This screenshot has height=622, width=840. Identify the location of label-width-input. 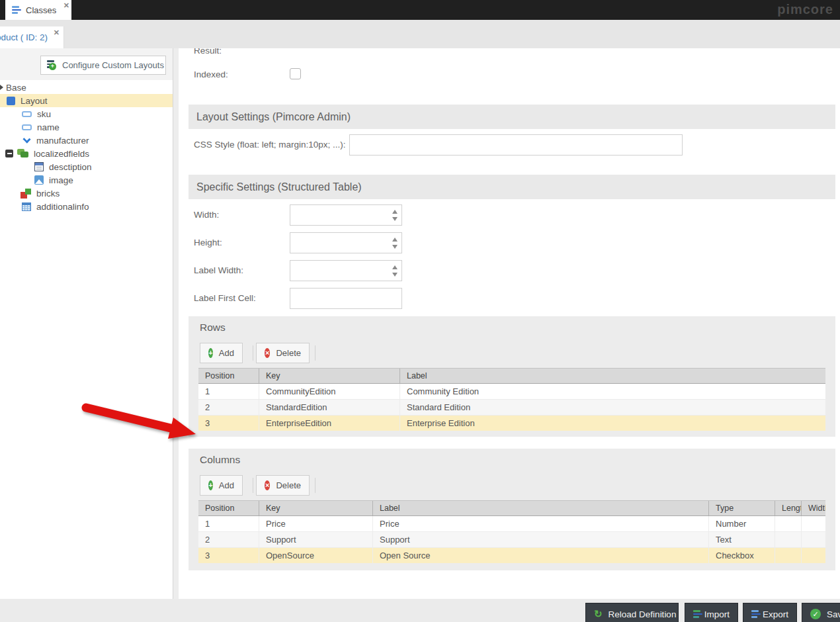
(346, 271).